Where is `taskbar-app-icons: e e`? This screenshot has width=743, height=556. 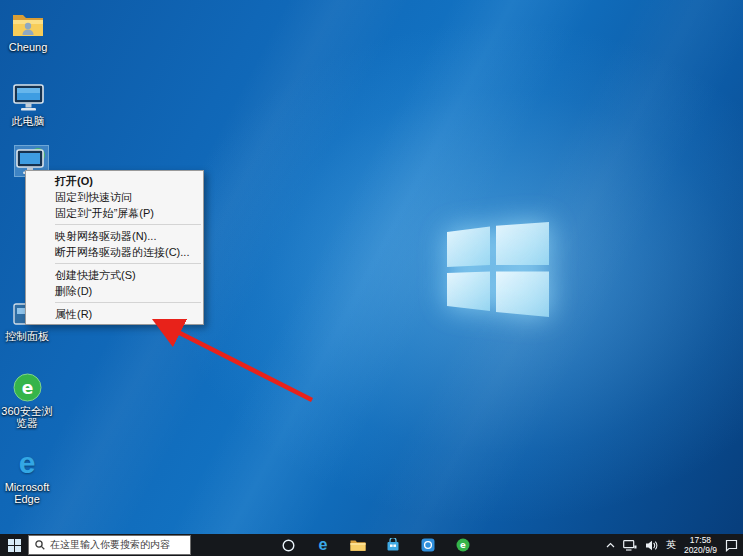 taskbar-app-icons: e e is located at coordinates (376, 545).